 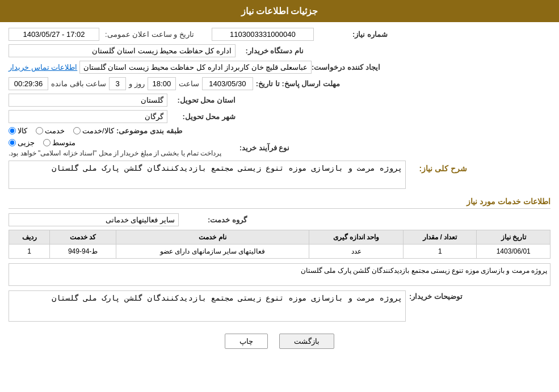 I want to click on deadline-days-label: روز و, so click(x=137, y=84).